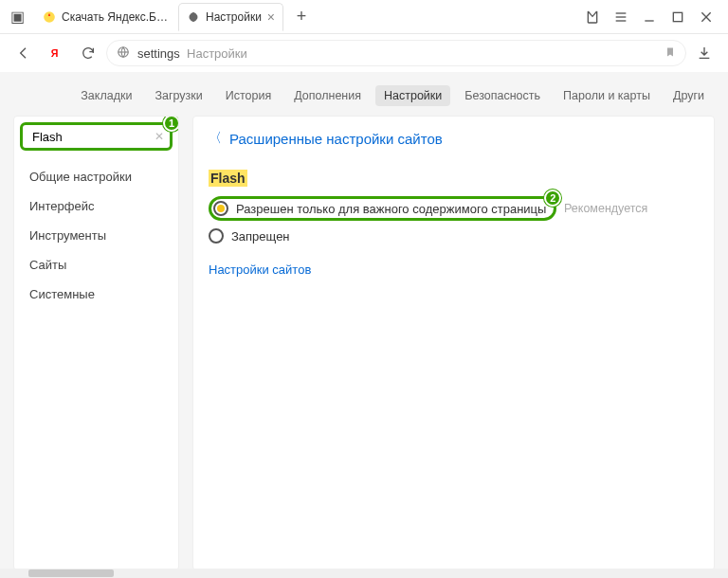 The width and height of the screenshot is (728, 578). What do you see at coordinates (606, 208) in the screenshot?
I see `recommended-label: Рекомендуется` at bounding box center [606, 208].